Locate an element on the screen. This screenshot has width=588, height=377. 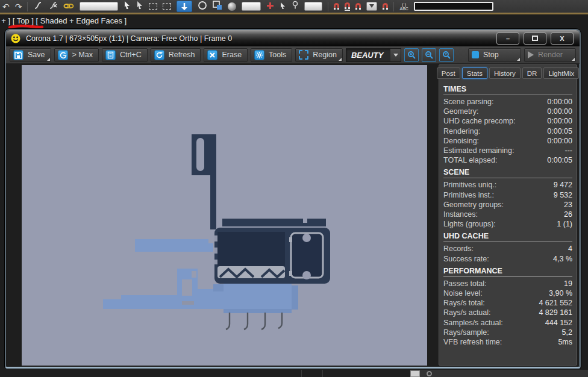
tab-stats: Stats is located at coordinates (475, 73).